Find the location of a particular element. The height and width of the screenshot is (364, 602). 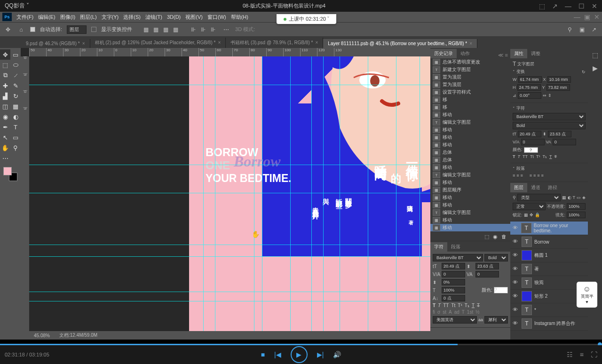

layer-item: 👁TBorrow one your bedtime. is located at coordinates (549, 229).